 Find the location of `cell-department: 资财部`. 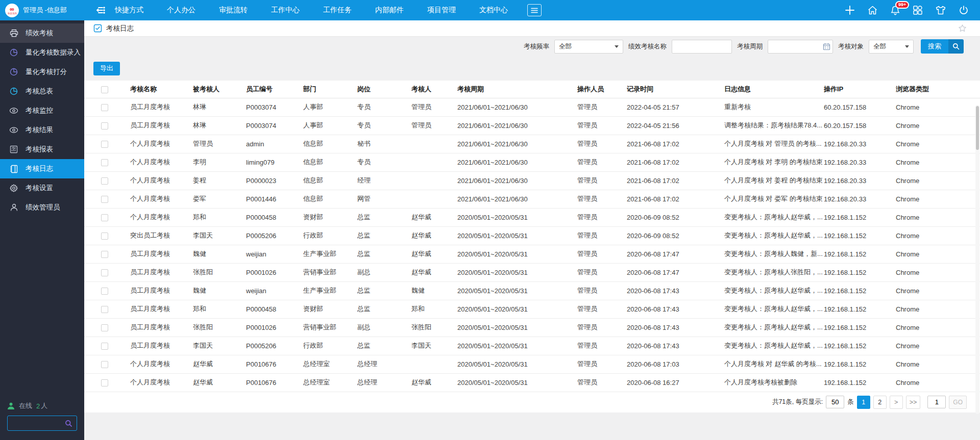

cell-department: 资财部 is located at coordinates (330, 309).